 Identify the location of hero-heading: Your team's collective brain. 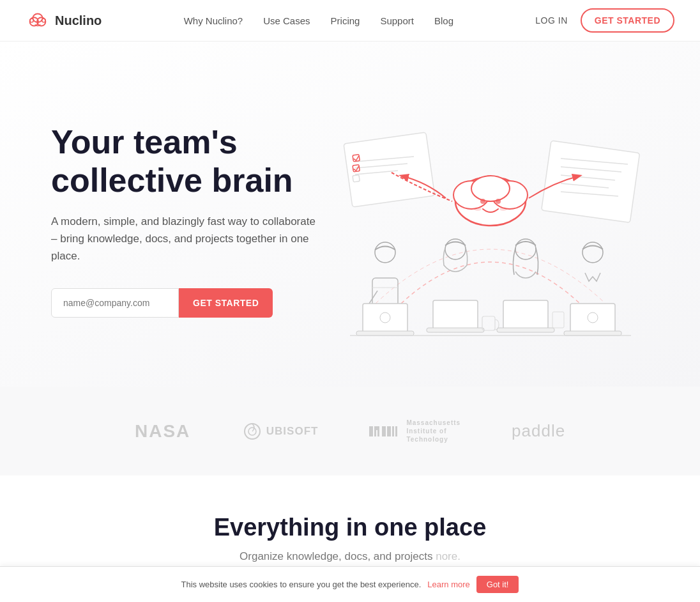
(185, 162).